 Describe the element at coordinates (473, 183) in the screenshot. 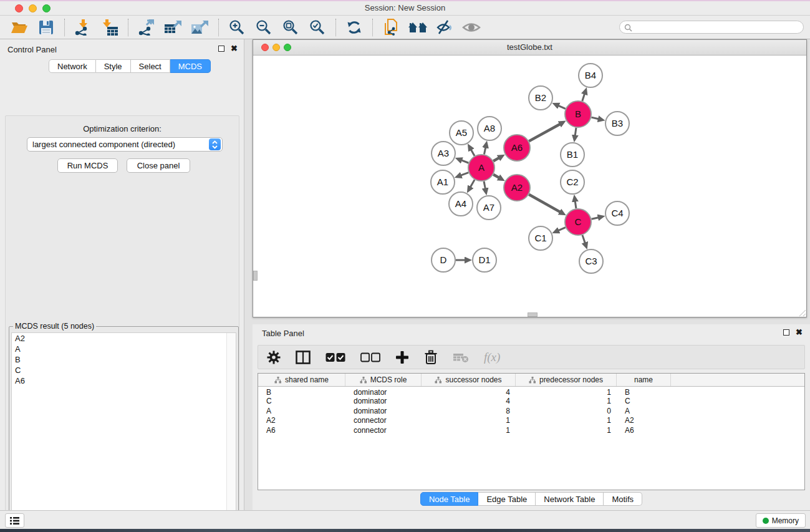

I see `graph-edge-A-A4` at that location.